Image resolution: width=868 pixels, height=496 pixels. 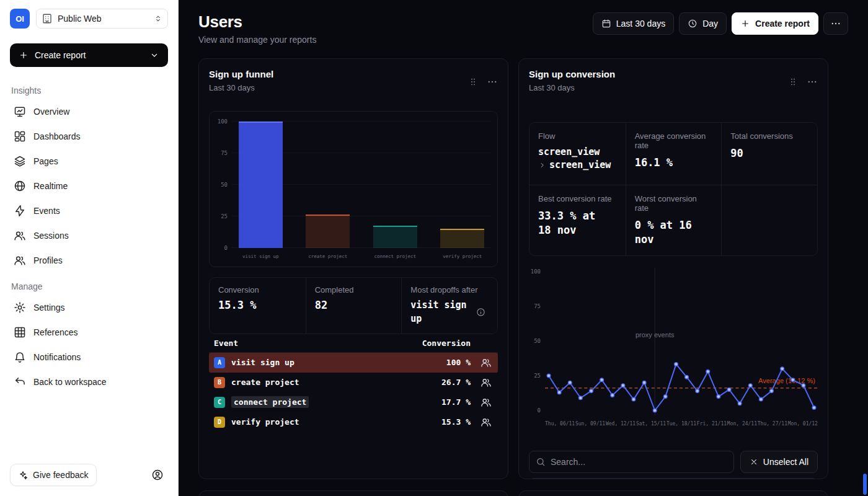 I want to click on create-report-label: Create report, so click(x=782, y=24).